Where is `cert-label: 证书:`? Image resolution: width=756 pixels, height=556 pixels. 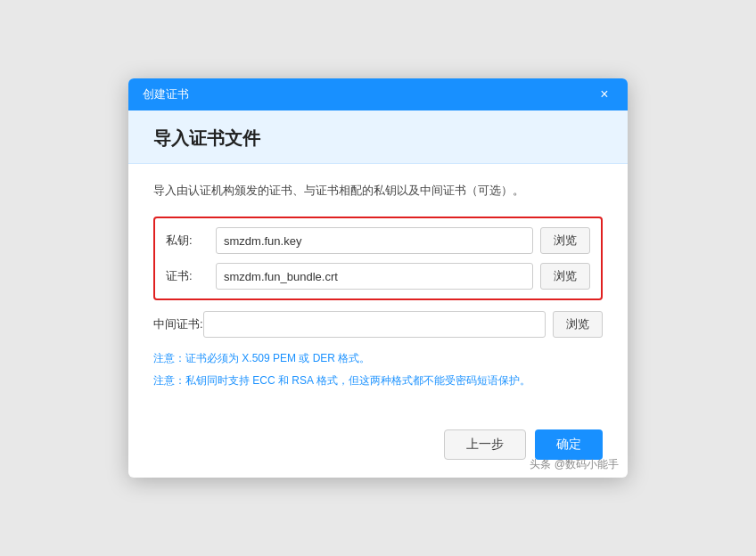 cert-label: 证书: is located at coordinates (191, 276).